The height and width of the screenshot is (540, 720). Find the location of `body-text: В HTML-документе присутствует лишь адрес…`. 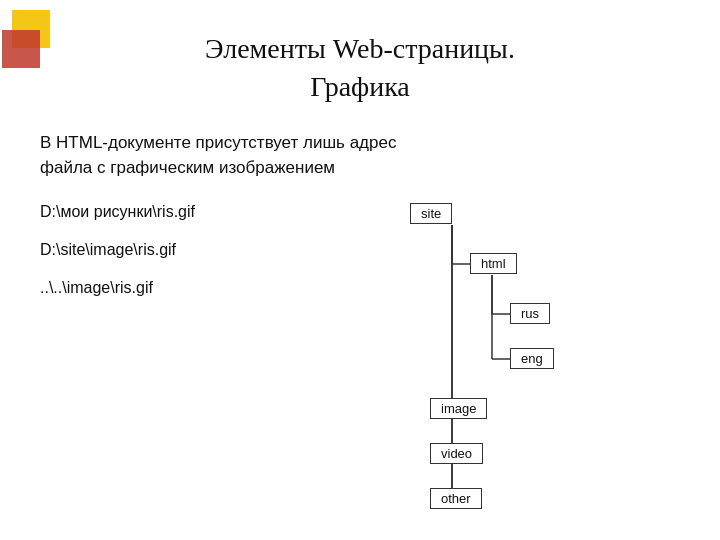

body-text: В HTML-документе присутствует лишь адрес… is located at coordinates (220, 156).